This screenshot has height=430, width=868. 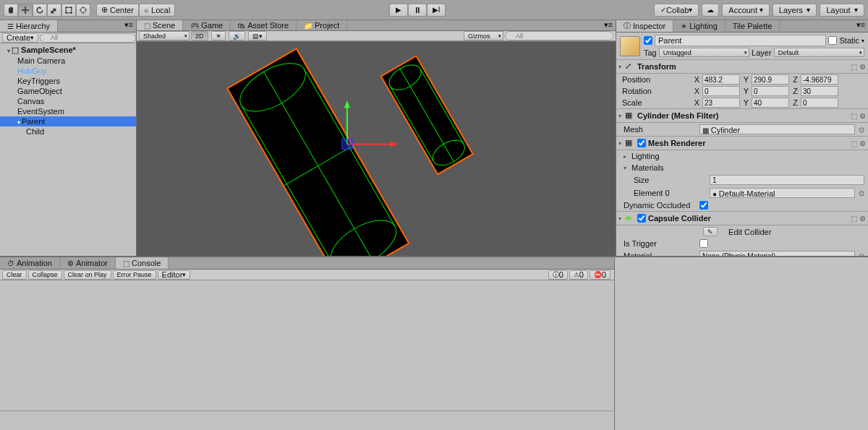 What do you see at coordinates (45, 275) in the screenshot?
I see `collapse-button: Collapse` at bounding box center [45, 275].